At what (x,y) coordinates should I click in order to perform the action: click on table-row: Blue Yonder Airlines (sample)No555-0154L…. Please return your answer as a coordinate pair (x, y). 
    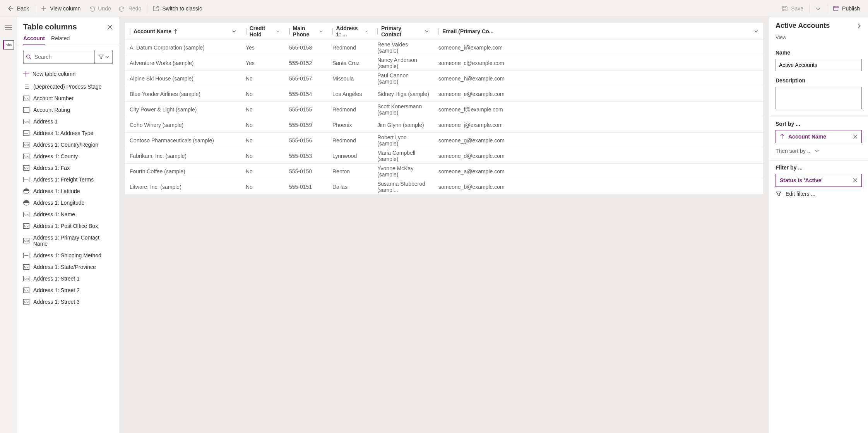
    Looking at the image, I should click on (444, 94).